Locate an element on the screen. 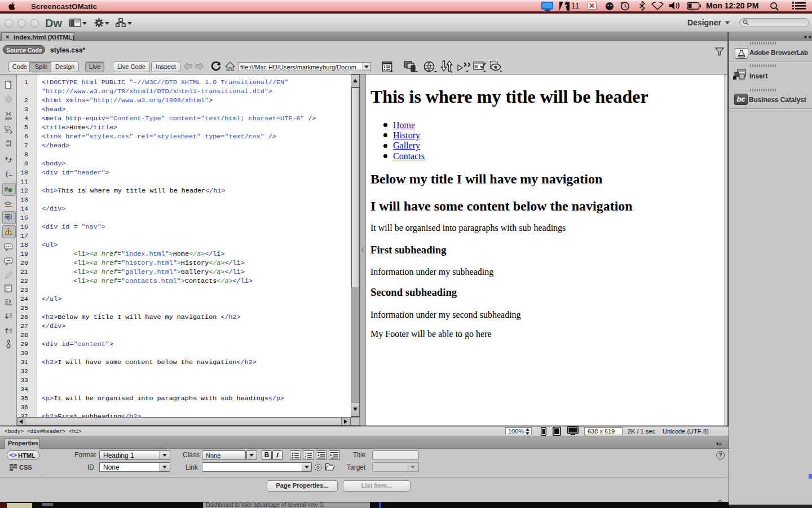 This screenshot has height=508, width=812. svg-text: 1 is located at coordinates (306, 453).